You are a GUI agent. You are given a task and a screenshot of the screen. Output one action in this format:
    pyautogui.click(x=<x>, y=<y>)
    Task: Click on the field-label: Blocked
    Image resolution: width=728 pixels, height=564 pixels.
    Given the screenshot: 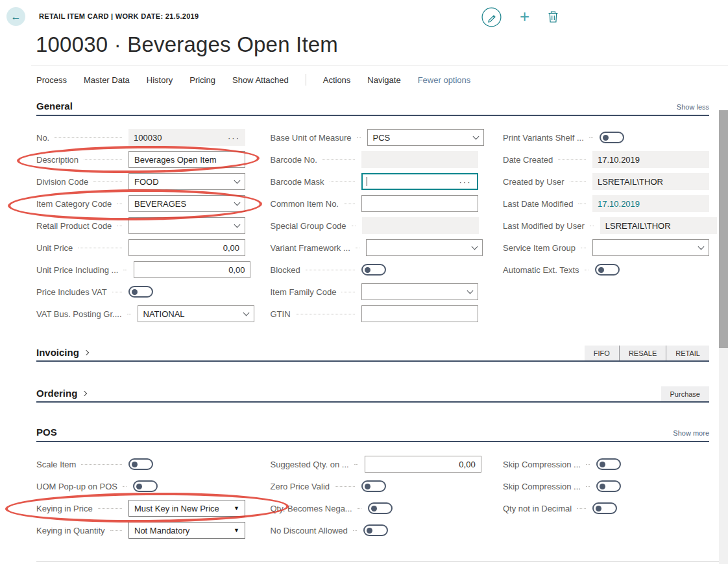 What is the action you would take?
    pyautogui.click(x=285, y=270)
    